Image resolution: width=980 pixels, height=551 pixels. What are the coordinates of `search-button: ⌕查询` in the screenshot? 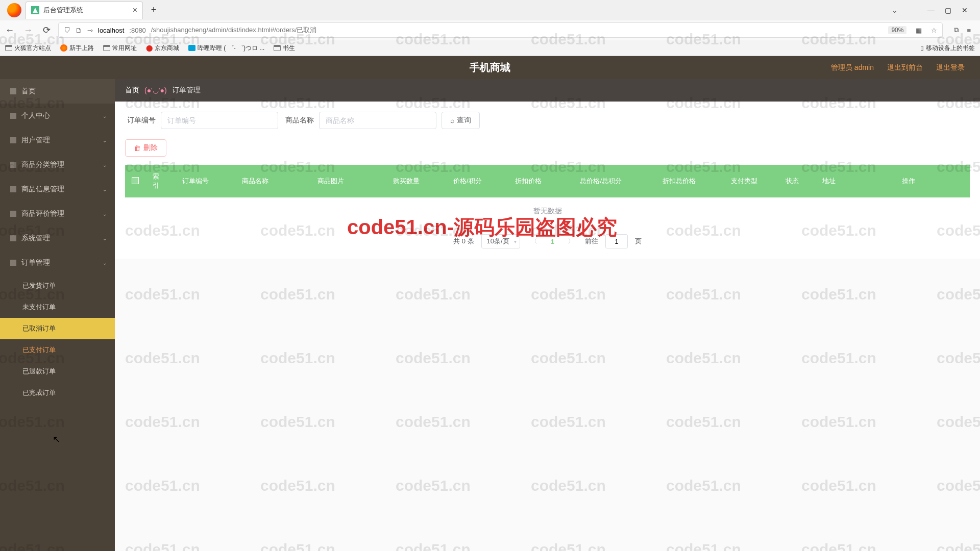 It's located at (460, 120).